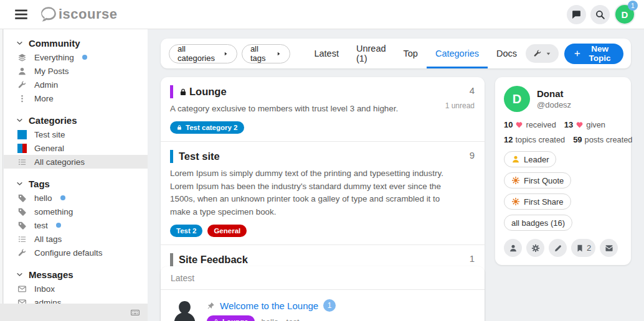 This screenshot has height=321, width=644. Describe the element at coordinates (78, 14) in the screenshot. I see `site-logo: iscourse` at that location.